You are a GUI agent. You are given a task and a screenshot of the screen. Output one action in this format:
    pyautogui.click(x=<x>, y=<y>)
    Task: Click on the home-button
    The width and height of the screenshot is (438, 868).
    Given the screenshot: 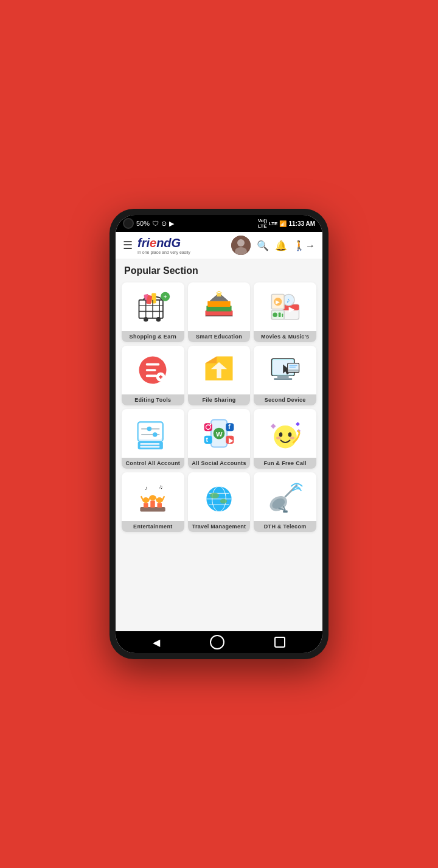 What is the action you would take?
    pyautogui.click(x=217, y=642)
    